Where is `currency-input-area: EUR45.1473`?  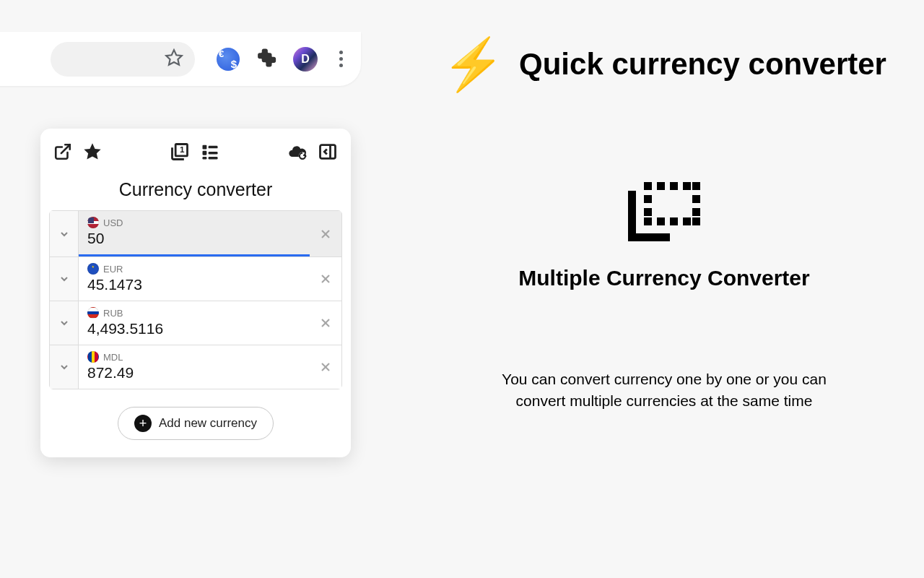 currency-input-area: EUR45.1473 is located at coordinates (194, 279).